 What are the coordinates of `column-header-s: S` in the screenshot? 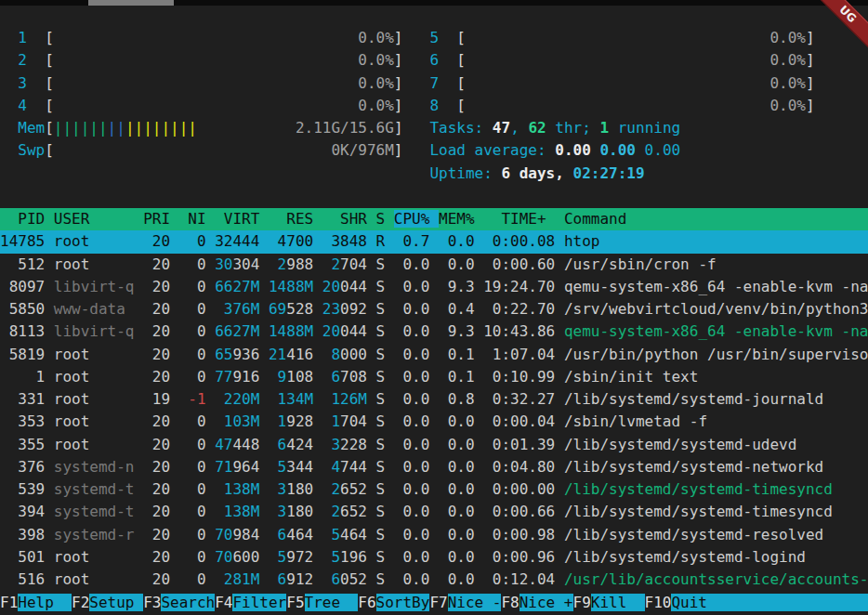 It's located at (385, 219).